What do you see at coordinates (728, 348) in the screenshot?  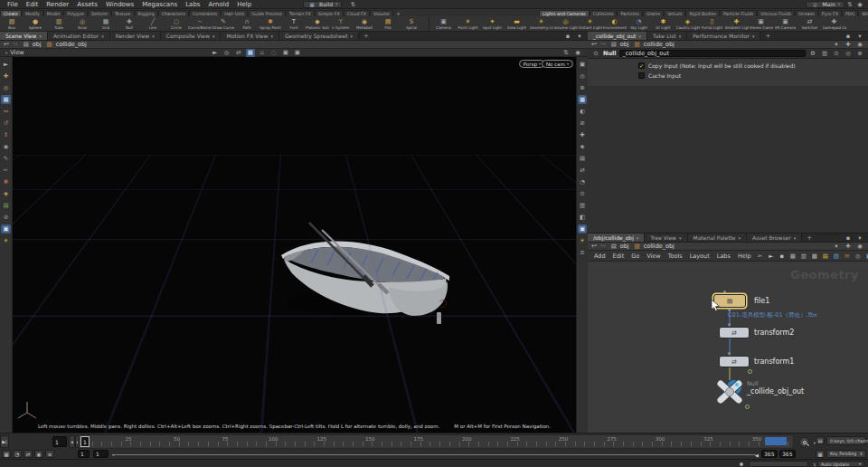 I see `network-editor: Geometry ▤ file1 C01-道具模型-船-01（简化）.fbx ⇄…` at bounding box center [728, 348].